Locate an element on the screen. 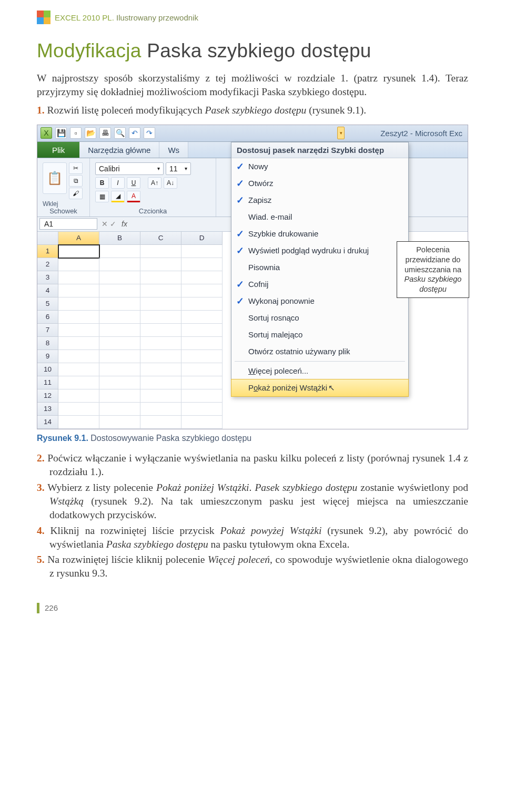  paste-button: 📋 is located at coordinates (55, 178).